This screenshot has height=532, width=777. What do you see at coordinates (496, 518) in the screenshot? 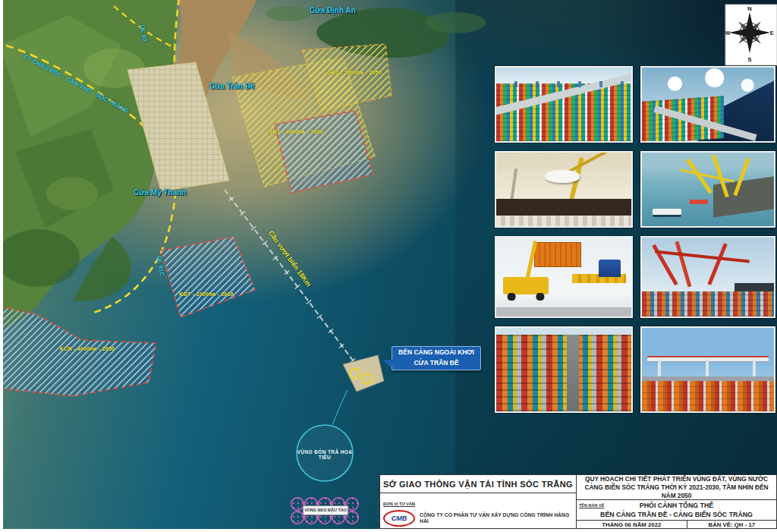
I see `consultant-name: CÔNG TY CỔ PHẦN TƯ VẤN XÂY DỰNG CÔNG TRÌ…` at bounding box center [496, 518].